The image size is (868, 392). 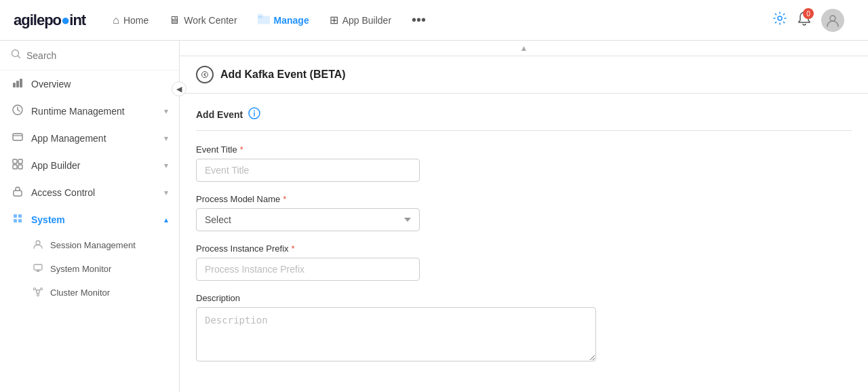 What do you see at coordinates (16, 56) in the screenshot?
I see `search-icon` at bounding box center [16, 56].